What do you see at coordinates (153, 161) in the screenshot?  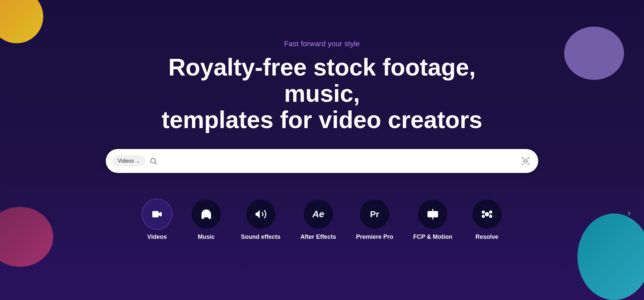 I see `search-icon` at bounding box center [153, 161].